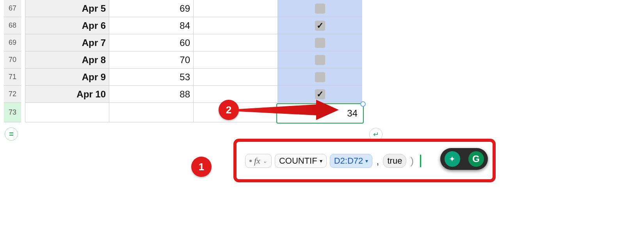 The height and width of the screenshot is (240, 644). What do you see at coordinates (201, 167) in the screenshot?
I see `annotation-step-1: 1` at bounding box center [201, 167].